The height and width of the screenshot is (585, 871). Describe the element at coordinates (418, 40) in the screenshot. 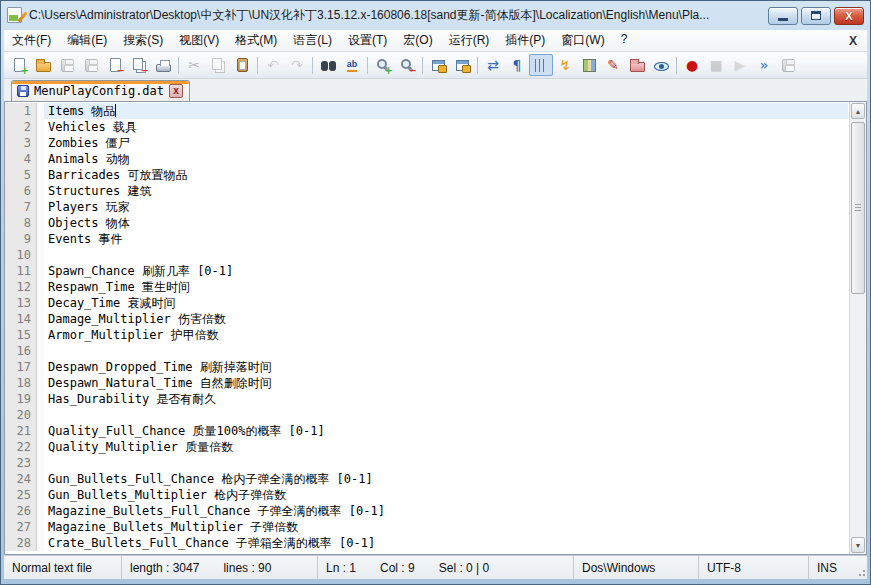

I see `menu-macro: 宏(O)` at that location.